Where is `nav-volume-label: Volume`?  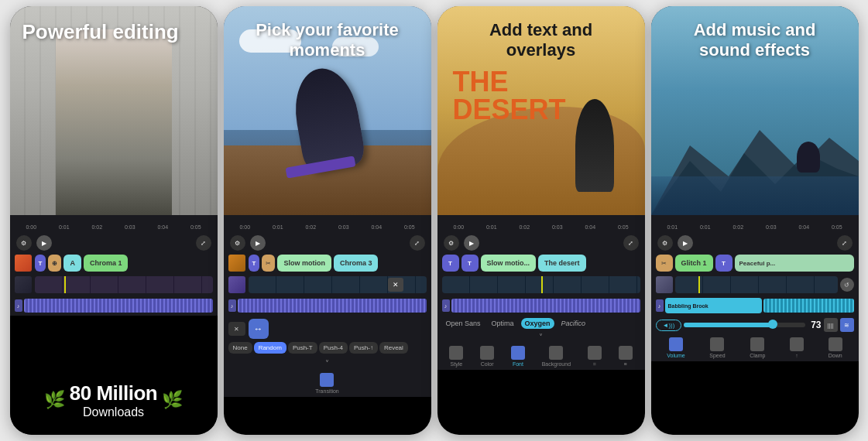 nav-volume-label: Volume is located at coordinates (675, 356).